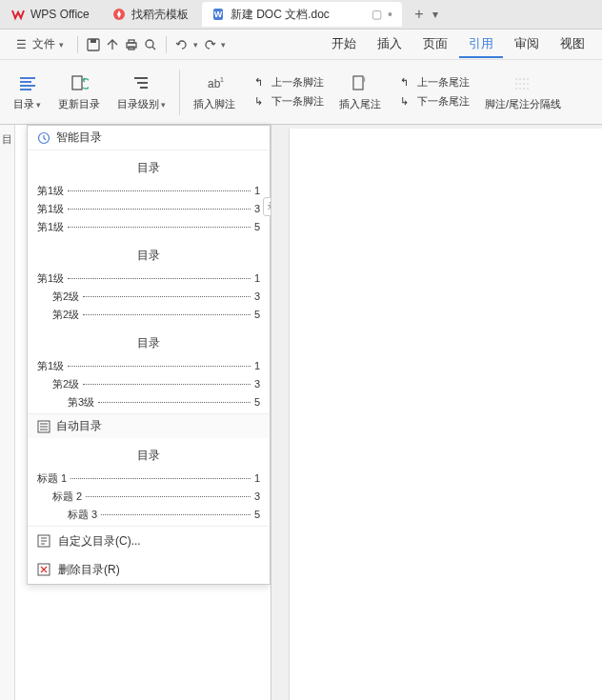 The image size is (602, 700). I want to click on update-toc-button: 更新目录, so click(79, 92).